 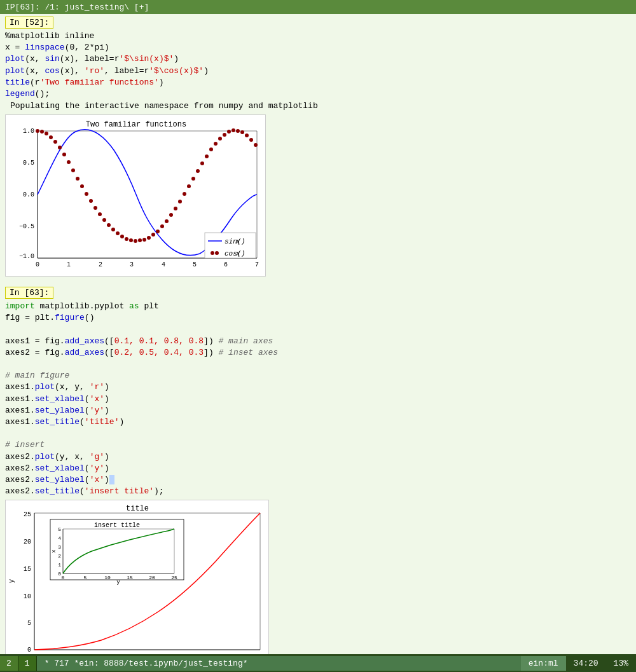 I want to click on cell-52-output: Populating the interactive namespace fro…, so click(x=318, y=106).